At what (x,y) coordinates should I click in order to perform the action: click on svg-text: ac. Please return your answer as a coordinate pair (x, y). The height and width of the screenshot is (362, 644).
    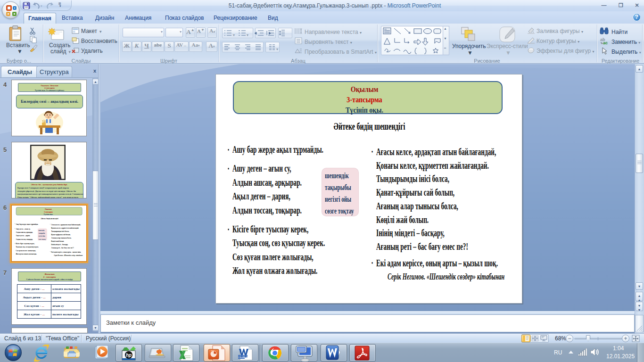
    Looking at the image, I should click on (605, 42).